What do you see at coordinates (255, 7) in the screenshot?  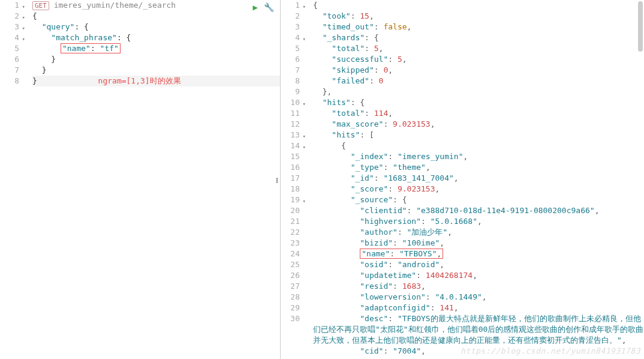 I see `run-icon: ▶` at bounding box center [255, 7].